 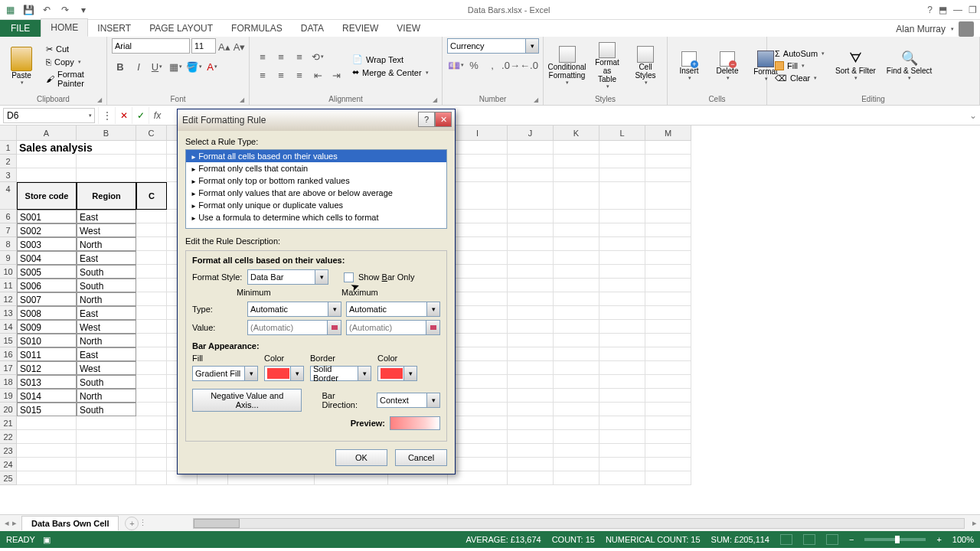 What do you see at coordinates (7, 523) in the screenshot?
I see `sheet-nav-prev-icon: ◂` at bounding box center [7, 523].